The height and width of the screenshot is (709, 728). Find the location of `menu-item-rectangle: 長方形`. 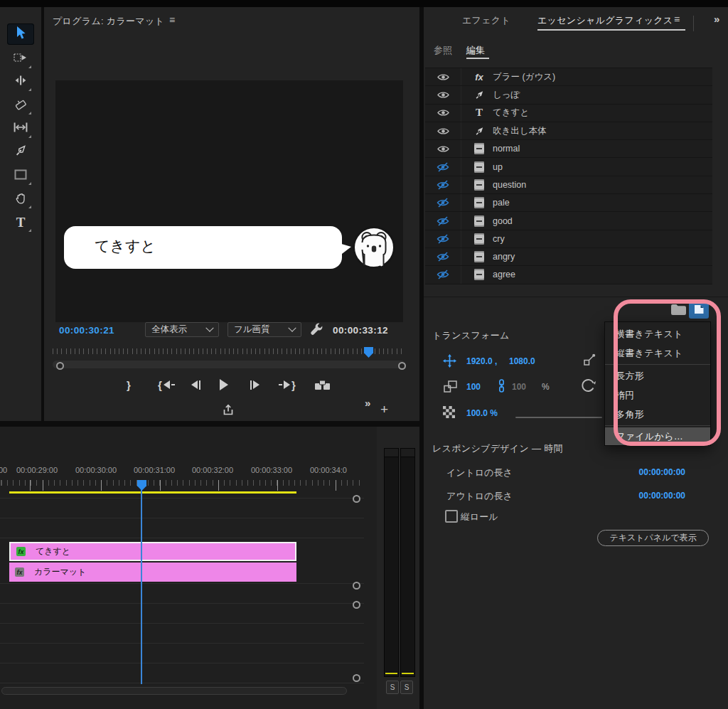

menu-item-rectangle: 長方形 is located at coordinates (658, 375).